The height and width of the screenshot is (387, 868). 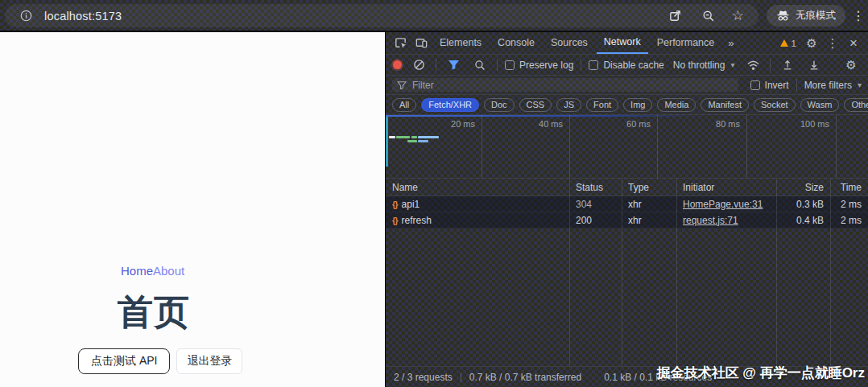 I want to click on network-conditions-icon, so click(x=753, y=65).